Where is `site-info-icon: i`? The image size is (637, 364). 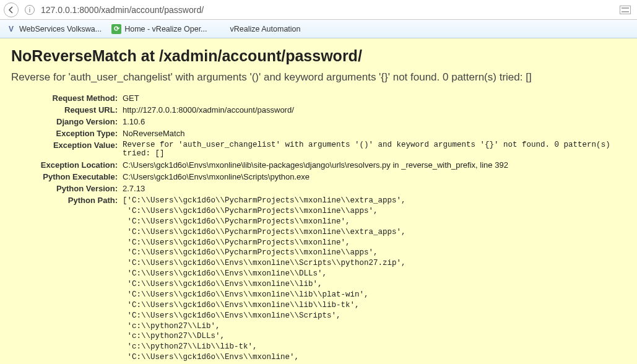 site-info-icon: i is located at coordinates (30, 10).